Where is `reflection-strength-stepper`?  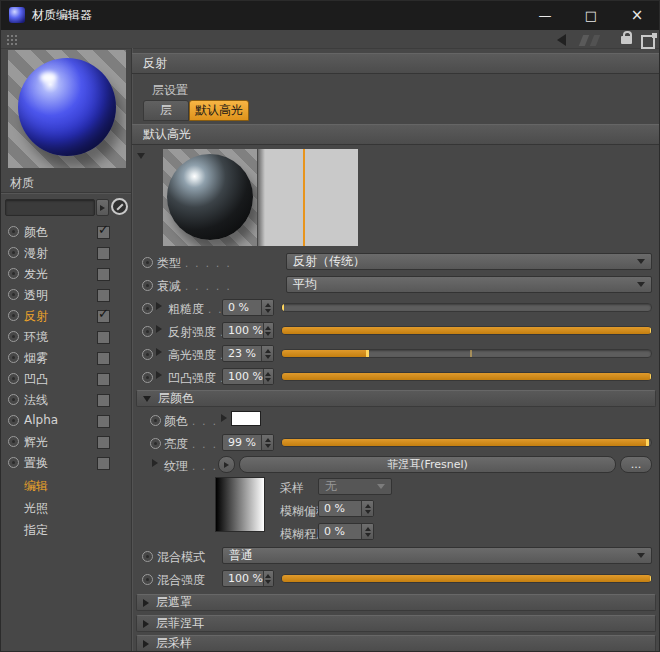
reflection-strength-stepper is located at coordinates (268, 330).